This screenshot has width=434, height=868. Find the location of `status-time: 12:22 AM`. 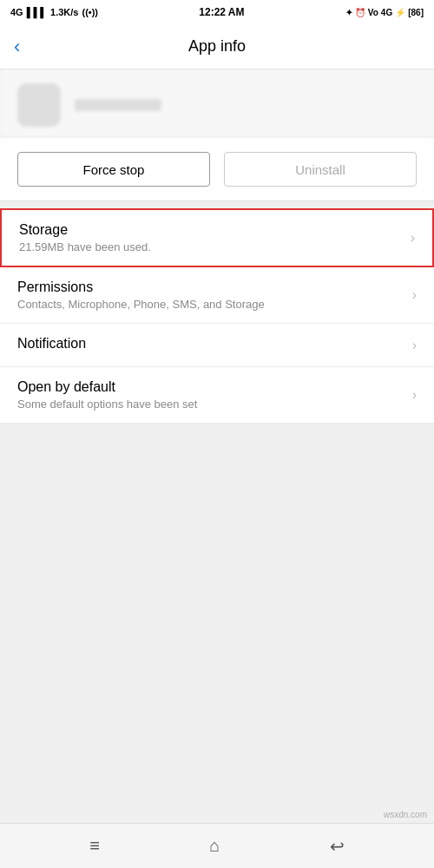

status-time: 12:22 AM is located at coordinates (221, 12).